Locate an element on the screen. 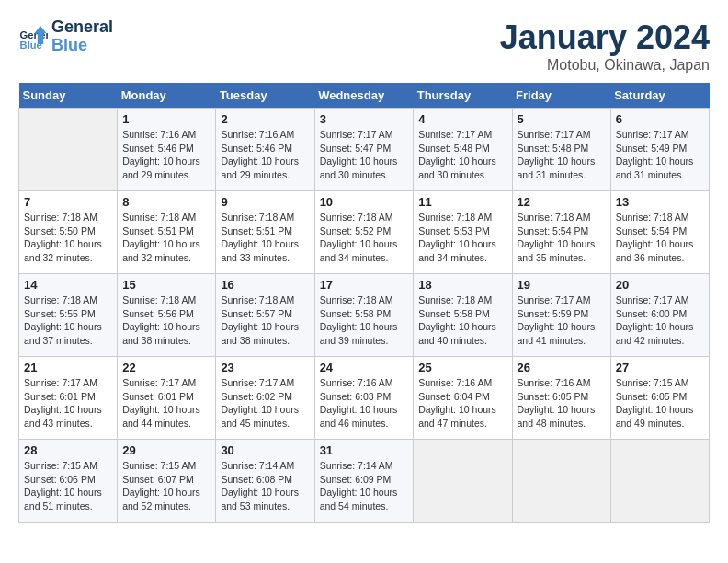 The height and width of the screenshot is (563, 728). day-number: 3 is located at coordinates (364, 120).